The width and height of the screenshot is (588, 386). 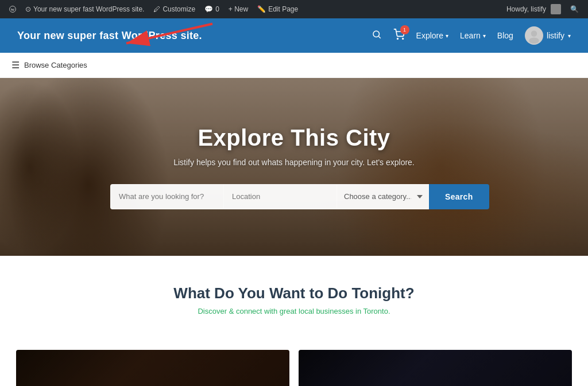 What do you see at coordinates (505, 36) in the screenshot?
I see `blog-nav-link: Blog` at bounding box center [505, 36].